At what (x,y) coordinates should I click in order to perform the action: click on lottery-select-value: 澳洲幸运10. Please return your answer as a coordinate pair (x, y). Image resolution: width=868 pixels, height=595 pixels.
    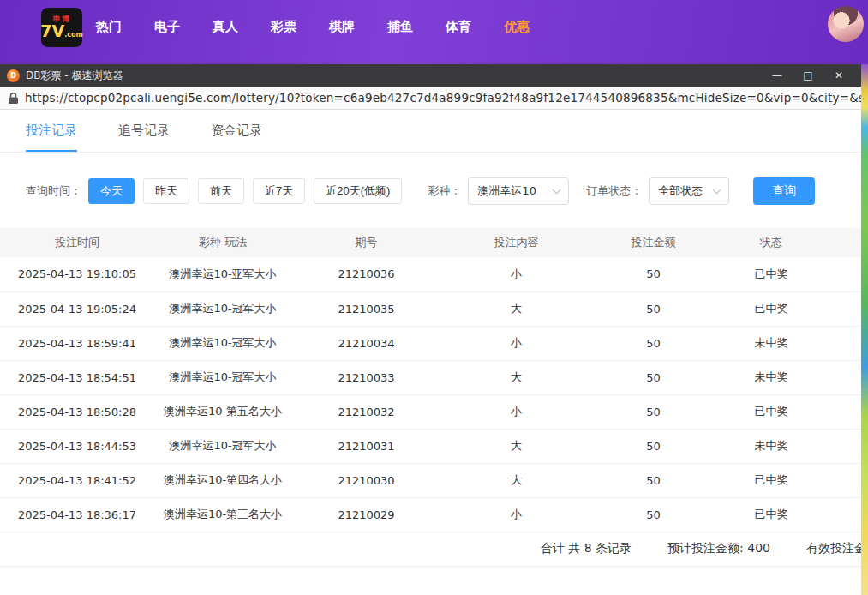
    Looking at the image, I should click on (507, 191).